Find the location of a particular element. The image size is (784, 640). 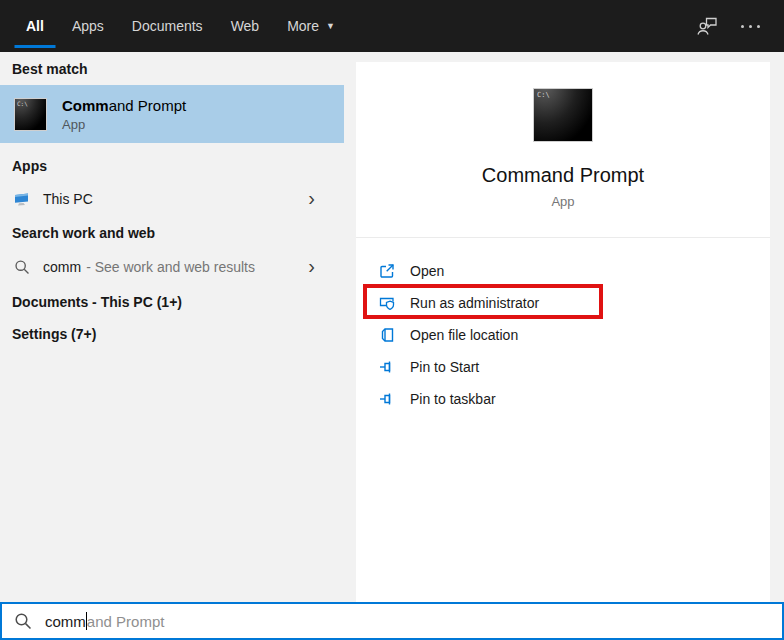

best-match-title: Command Prompt is located at coordinates (124, 106).